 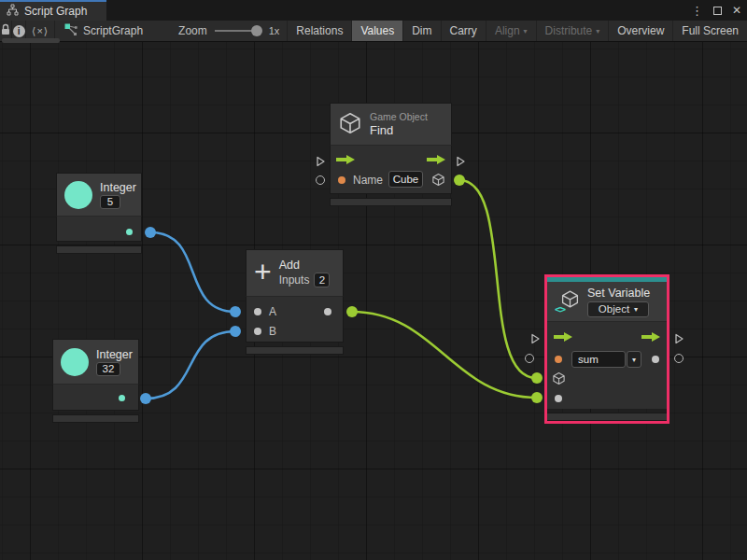 What do you see at coordinates (192, 273) in the screenshot?
I see `wire-int5-to-add-a` at bounding box center [192, 273].